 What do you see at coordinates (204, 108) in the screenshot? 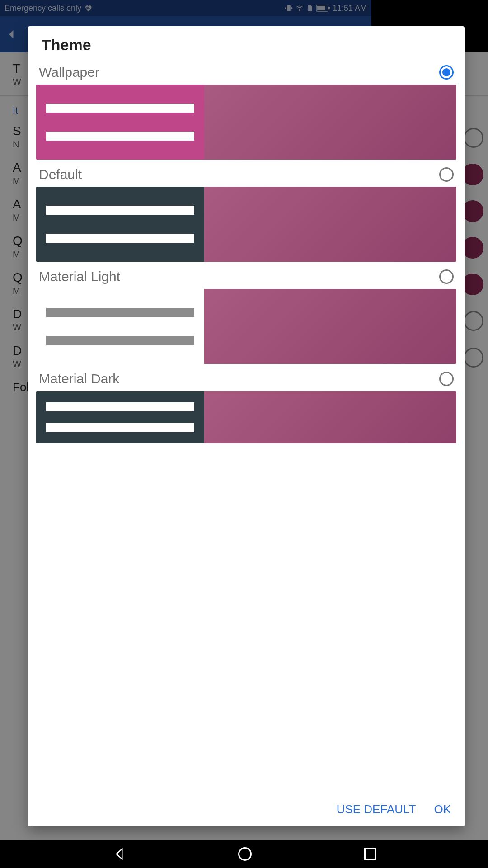
I see `theme-option-wallpaper: Wallpaper` at bounding box center [204, 108].